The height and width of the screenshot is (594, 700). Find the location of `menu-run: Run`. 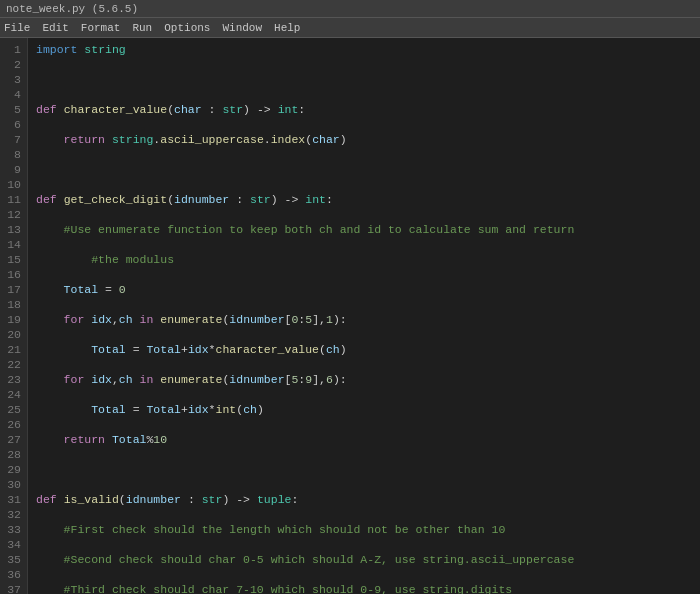

menu-run: Run is located at coordinates (142, 28).